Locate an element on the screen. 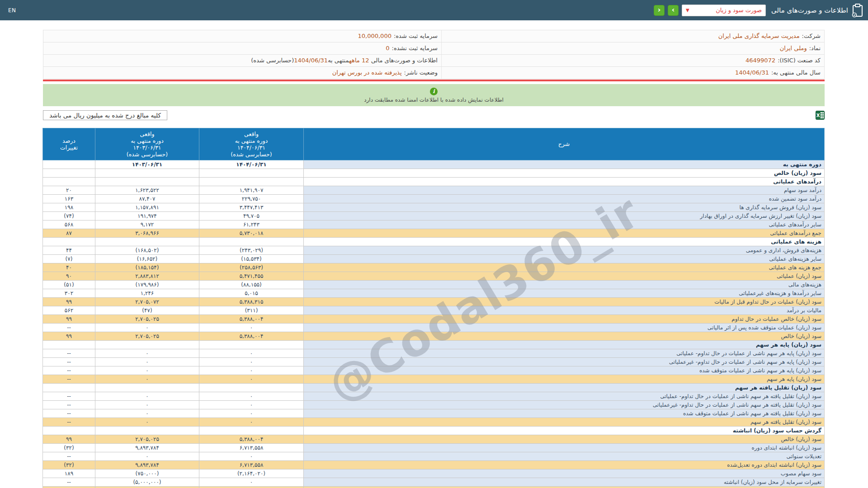  row-label: تغییرات سرمایه از محل سود (زیان) انباشته is located at coordinates (564, 482).